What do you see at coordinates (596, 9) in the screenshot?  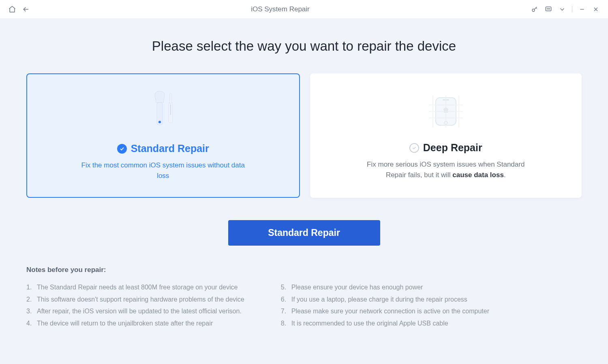 I see `close-icon` at bounding box center [596, 9].